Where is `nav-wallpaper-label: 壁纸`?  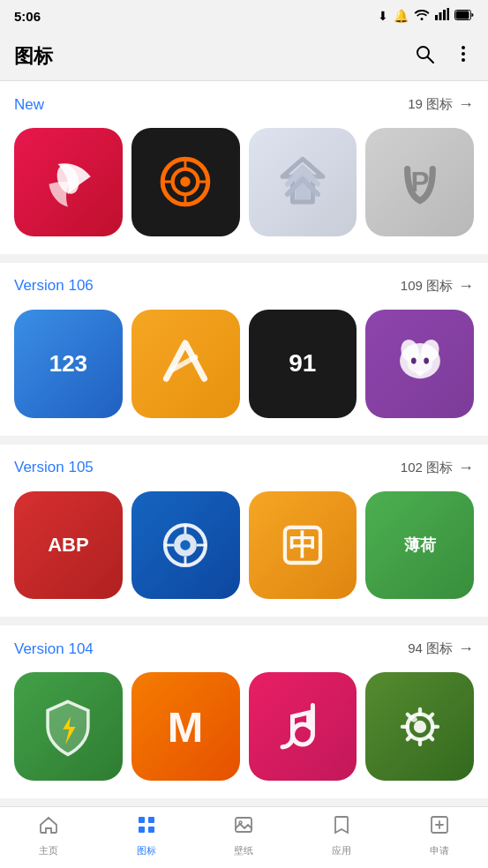 nav-wallpaper-label: 壁纸 is located at coordinates (244, 850).